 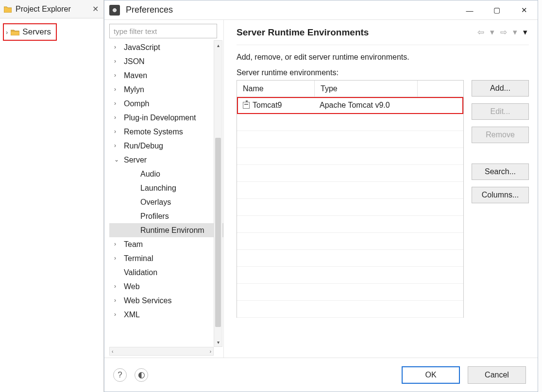 What do you see at coordinates (166, 230) in the screenshot?
I see `tree-item-runtime-environm: Runtime Environm` at bounding box center [166, 230].